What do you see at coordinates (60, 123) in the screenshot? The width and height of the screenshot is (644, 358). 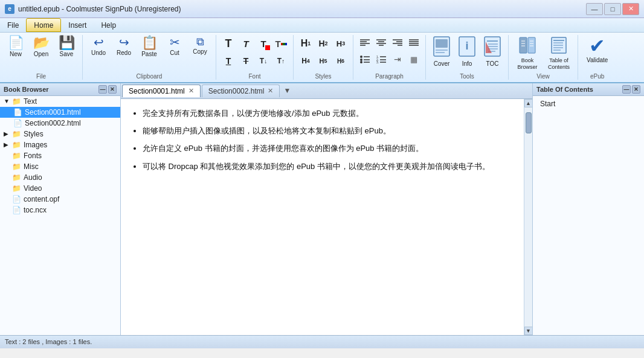 I see `tree-section0002: 📄 Section0002.html` at bounding box center [60, 123].